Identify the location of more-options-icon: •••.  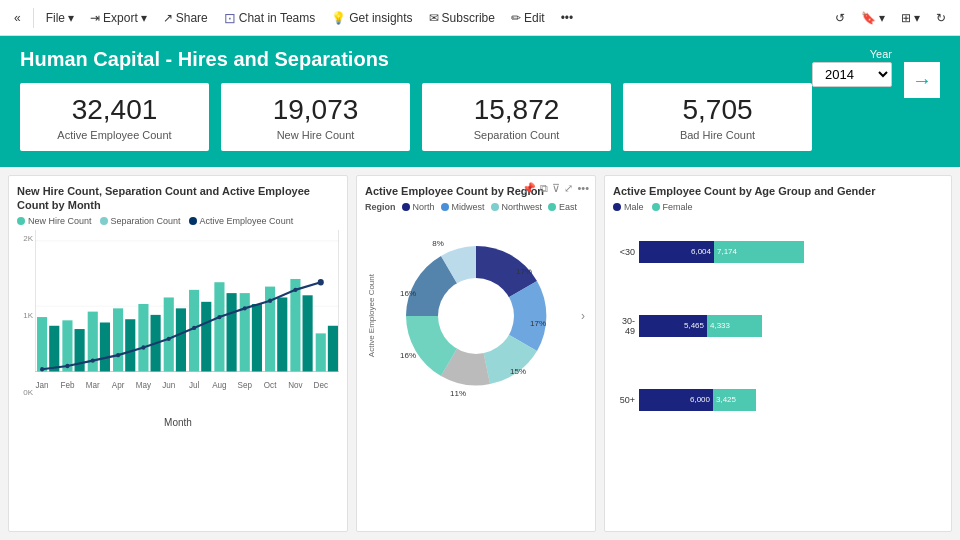
(583, 188).